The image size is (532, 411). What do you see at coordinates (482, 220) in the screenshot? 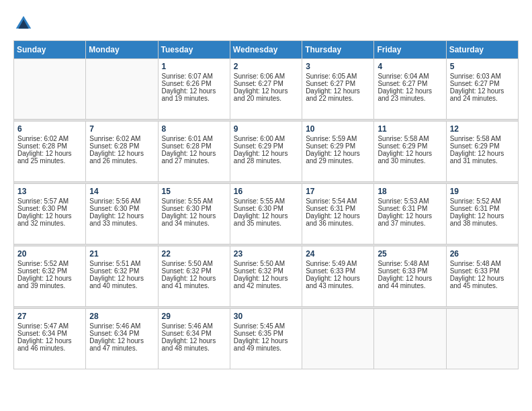
I see `daylight-text: Daylight: 12 hours and 38 minutes.` at bounding box center [482, 220].